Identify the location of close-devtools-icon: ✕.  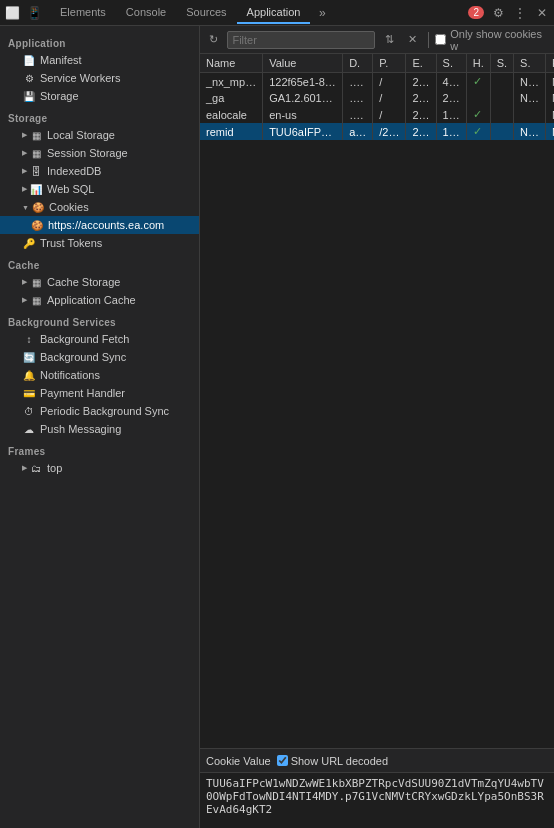
(542, 13).